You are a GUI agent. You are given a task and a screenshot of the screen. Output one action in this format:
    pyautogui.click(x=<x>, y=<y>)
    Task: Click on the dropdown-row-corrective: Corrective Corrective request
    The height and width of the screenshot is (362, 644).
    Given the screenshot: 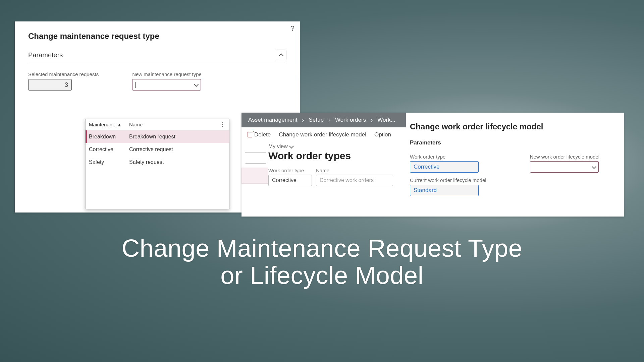 What is the action you would take?
    pyautogui.click(x=157, y=149)
    